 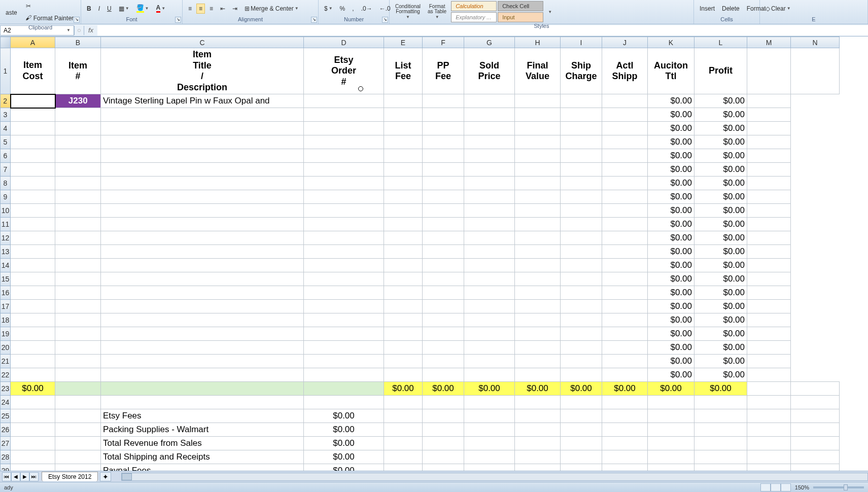 What do you see at coordinates (25, 477) in the screenshot?
I see `sheet-nav-next: ▶` at bounding box center [25, 477].